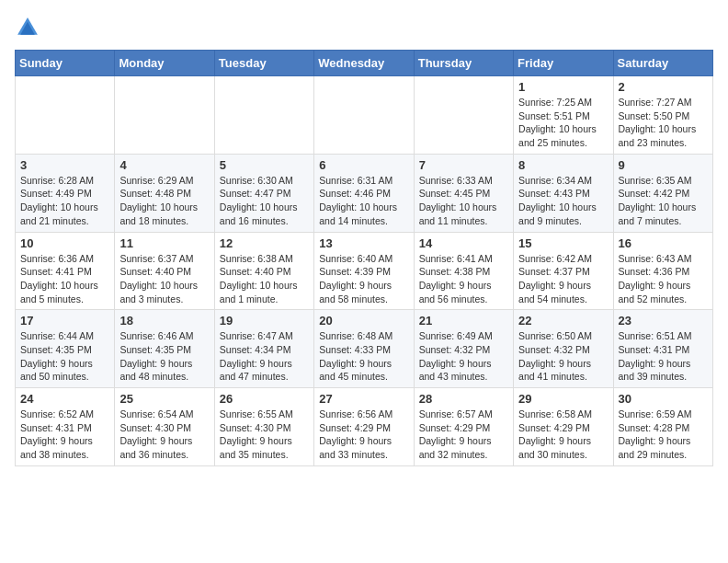  Describe the element at coordinates (563, 243) in the screenshot. I see `day-number: 15` at that location.